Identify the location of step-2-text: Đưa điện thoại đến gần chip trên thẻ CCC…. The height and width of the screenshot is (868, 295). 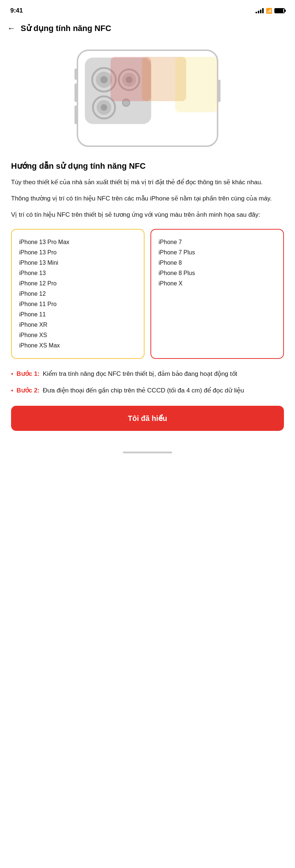
(143, 391).